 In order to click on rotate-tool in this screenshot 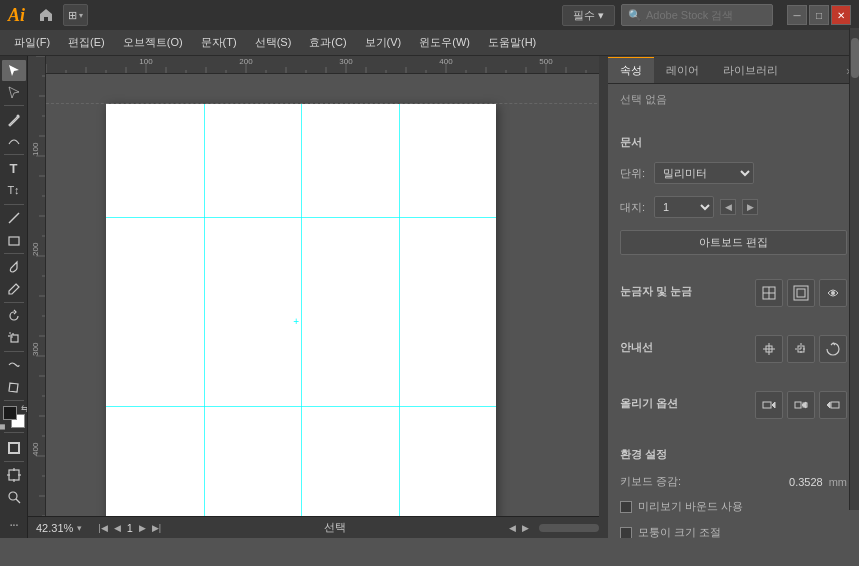, I will do `click(14, 316)`.